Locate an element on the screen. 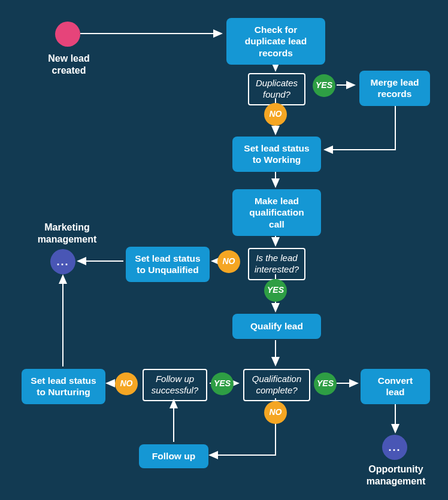 The image size is (448, 500). decision-is-interested: Is the lead interested? is located at coordinates (277, 264).